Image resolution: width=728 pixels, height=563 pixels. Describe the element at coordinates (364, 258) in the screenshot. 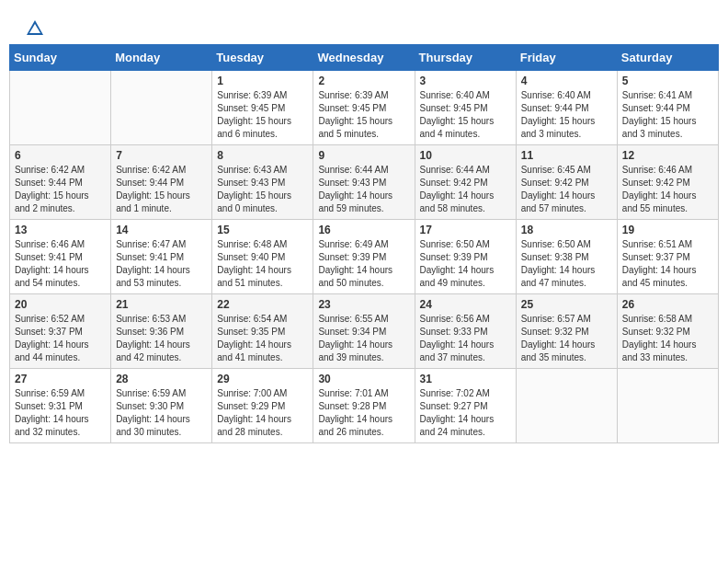

I see `calendar-day-cell: 16Sunrise: 6:49 AM Sunset: 9:39 PM Dayli…` at that location.